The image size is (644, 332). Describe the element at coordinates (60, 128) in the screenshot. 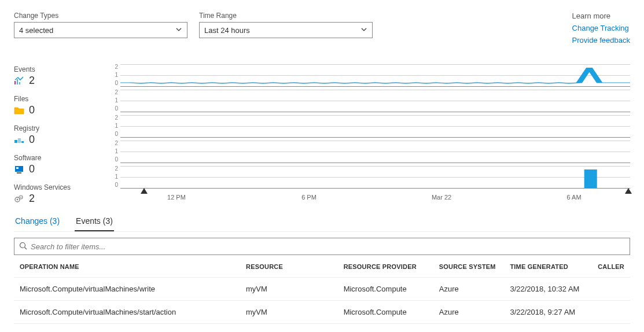

I see `category-label: Registry` at that location.